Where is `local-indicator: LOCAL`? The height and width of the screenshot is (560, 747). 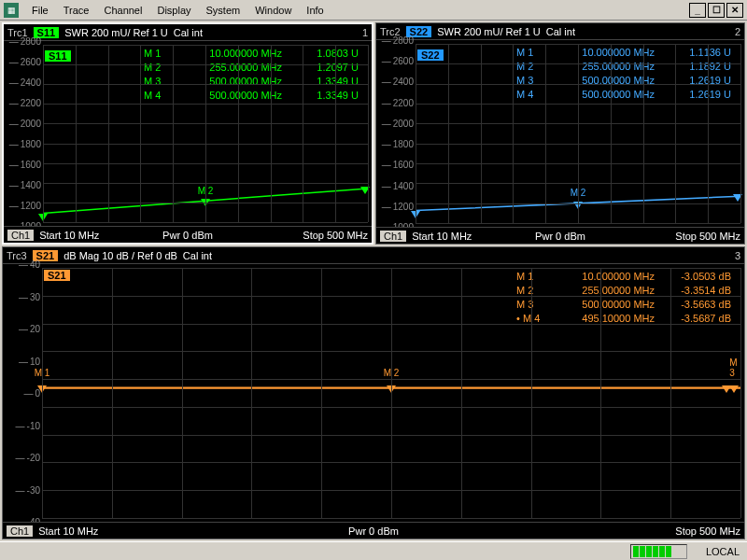
local-indicator: LOCAL is located at coordinates (723, 552).